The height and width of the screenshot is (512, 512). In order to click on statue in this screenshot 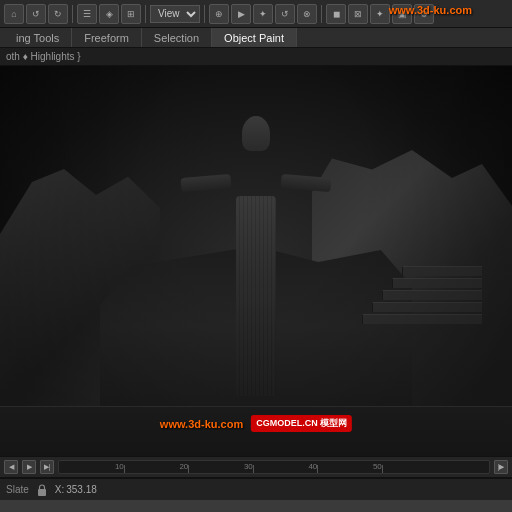, I will do `click(256, 256)`.